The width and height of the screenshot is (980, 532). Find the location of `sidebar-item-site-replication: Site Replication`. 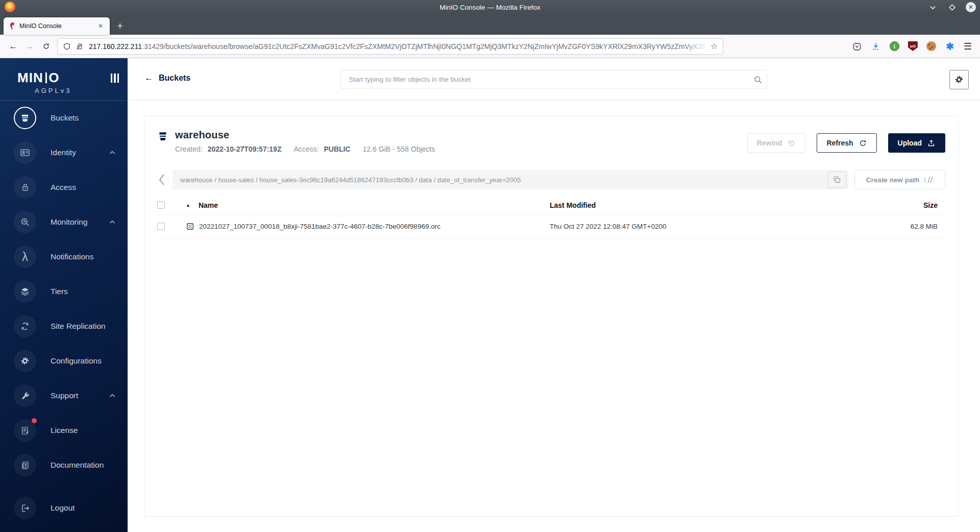

sidebar-item-site-replication: Site Replication is located at coordinates (64, 326).